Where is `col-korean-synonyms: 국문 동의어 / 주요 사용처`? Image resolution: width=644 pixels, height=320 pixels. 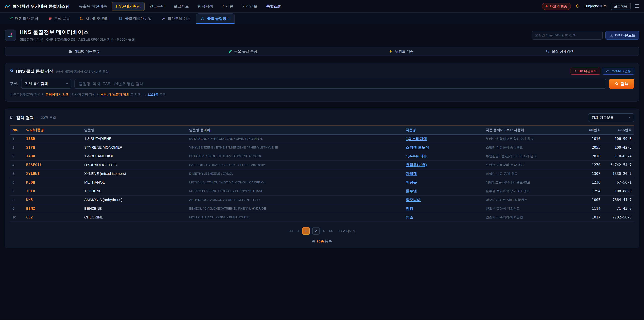 col-korean-synonyms: 국문 동의어 / 주요 사용처 is located at coordinates (530, 130).